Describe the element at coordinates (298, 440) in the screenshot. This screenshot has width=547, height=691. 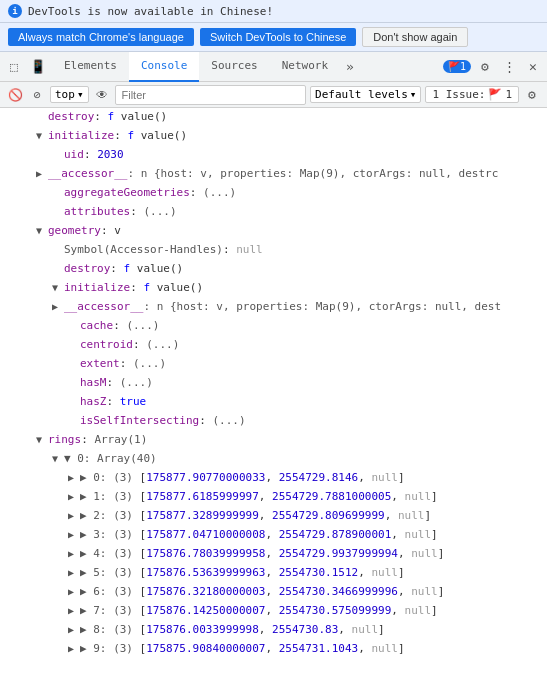
I see `line-text: rings: Array(1)` at that location.